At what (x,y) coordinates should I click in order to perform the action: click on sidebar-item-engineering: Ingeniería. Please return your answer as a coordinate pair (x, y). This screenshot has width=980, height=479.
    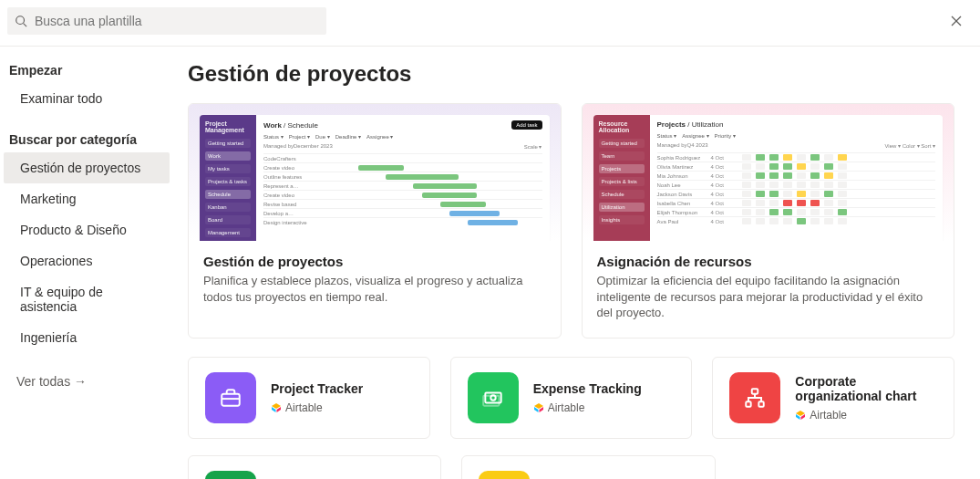
    Looking at the image, I should click on (87, 338).